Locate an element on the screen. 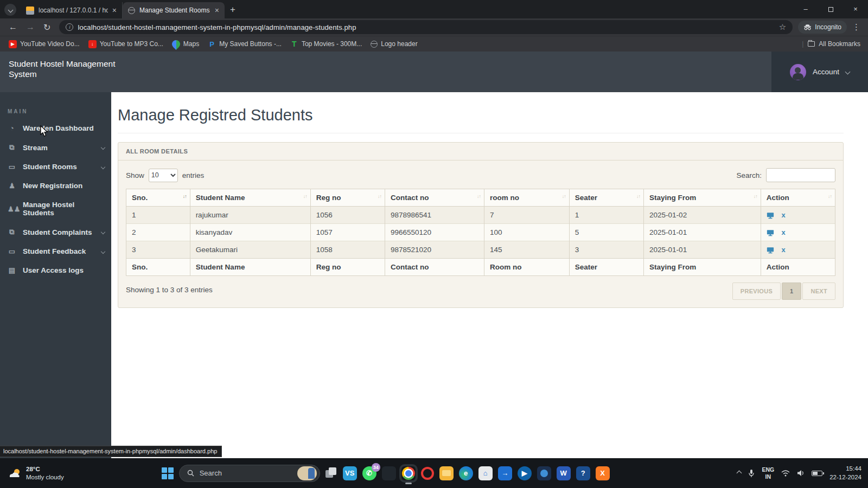 This screenshot has width=868, height=488. dashboard-icon: ◔ is located at coordinates (12, 128).